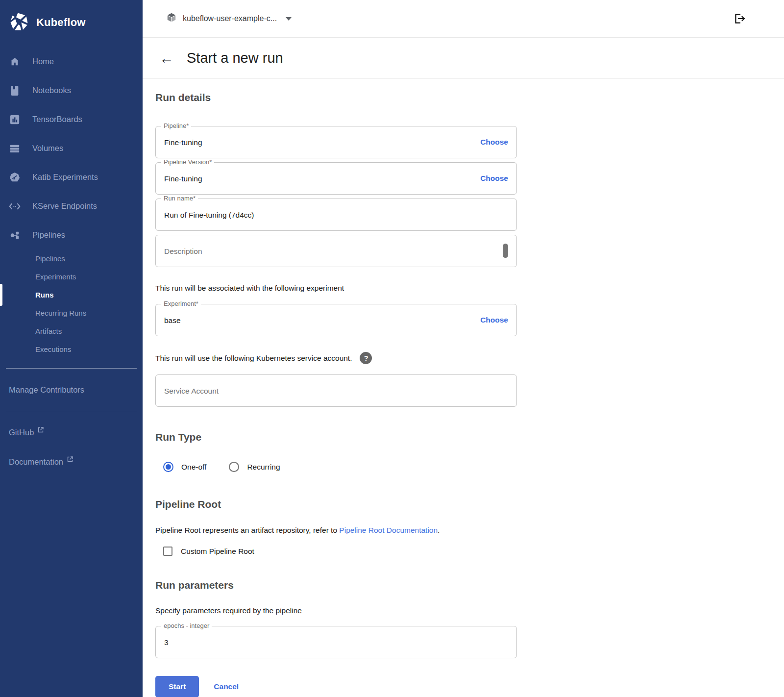  I want to click on run-type-heading: Run Type, so click(336, 437).